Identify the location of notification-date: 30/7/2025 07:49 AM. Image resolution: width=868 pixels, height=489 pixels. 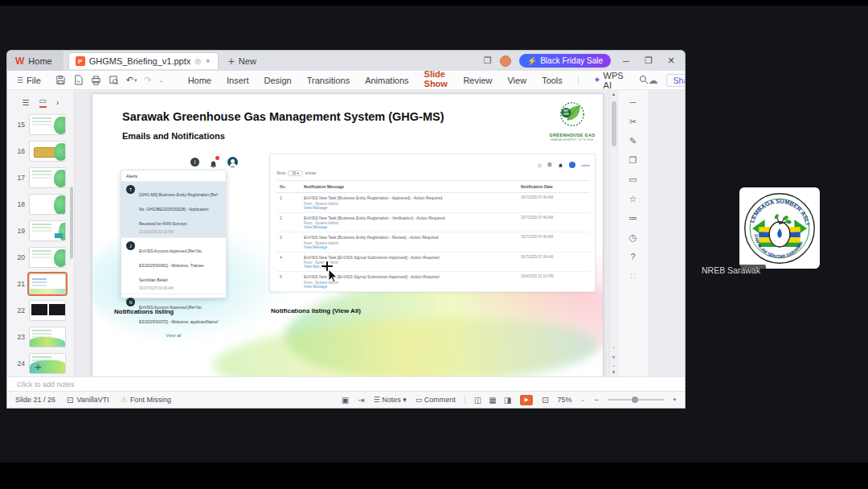
(555, 203).